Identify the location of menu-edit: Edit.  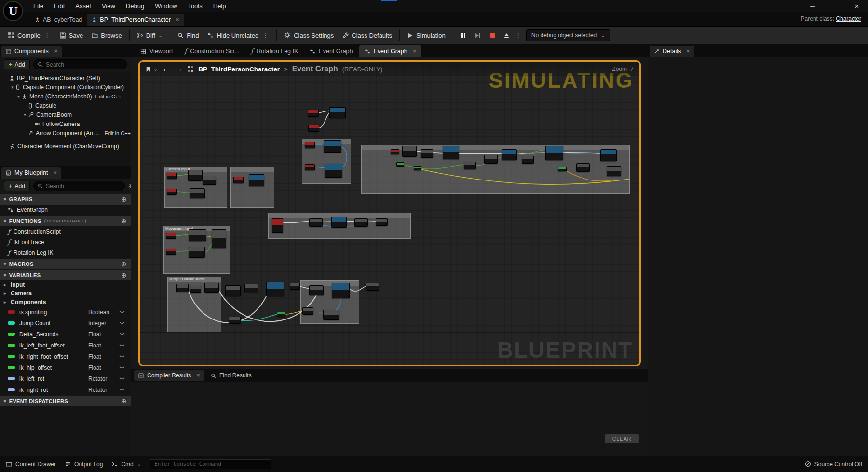
(59, 6).